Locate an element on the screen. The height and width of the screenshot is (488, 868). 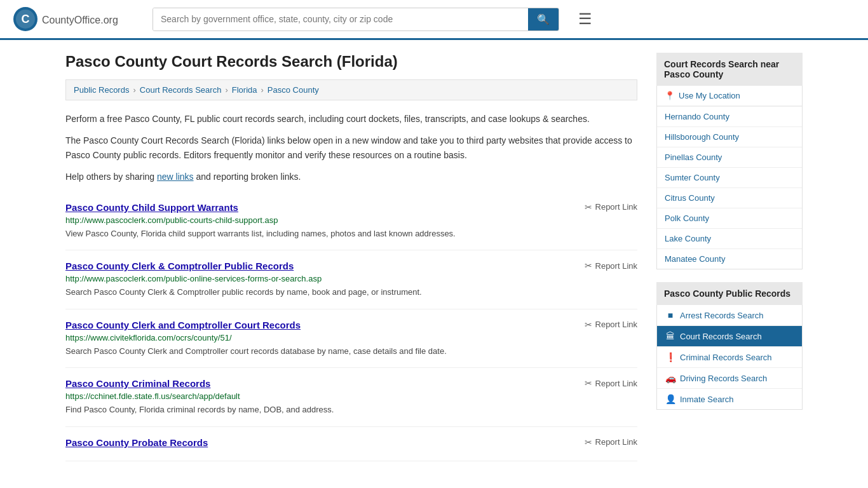
result-title-row: Pasco County Clerk and Comptroller Court… is located at coordinates (351, 325).